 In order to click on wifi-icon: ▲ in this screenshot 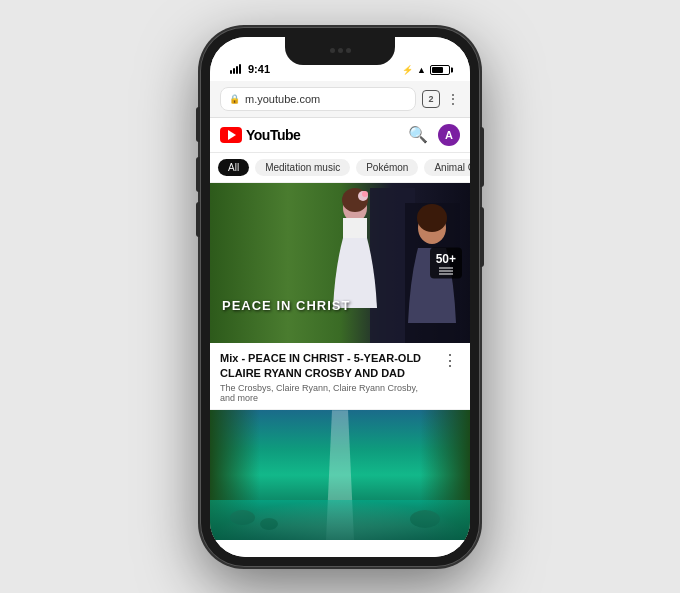, I will do `click(422, 70)`.